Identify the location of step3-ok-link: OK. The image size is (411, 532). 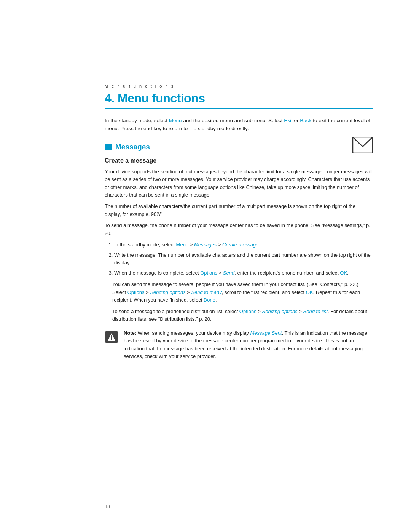
(343, 273).